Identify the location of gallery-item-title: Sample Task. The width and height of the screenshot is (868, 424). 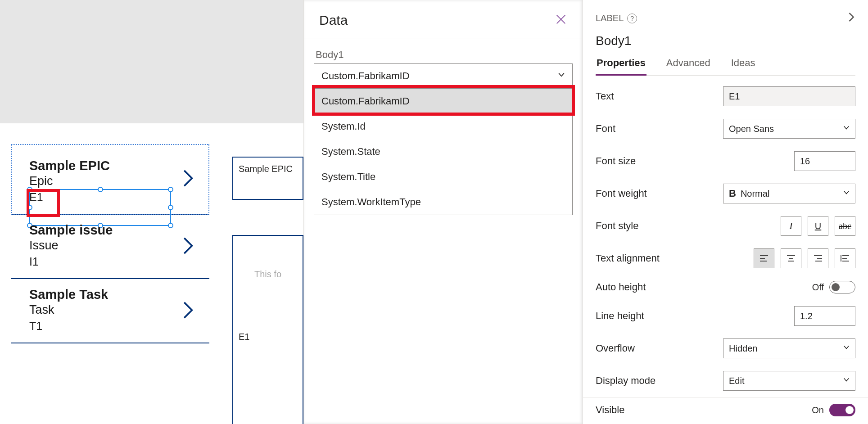
(117, 294).